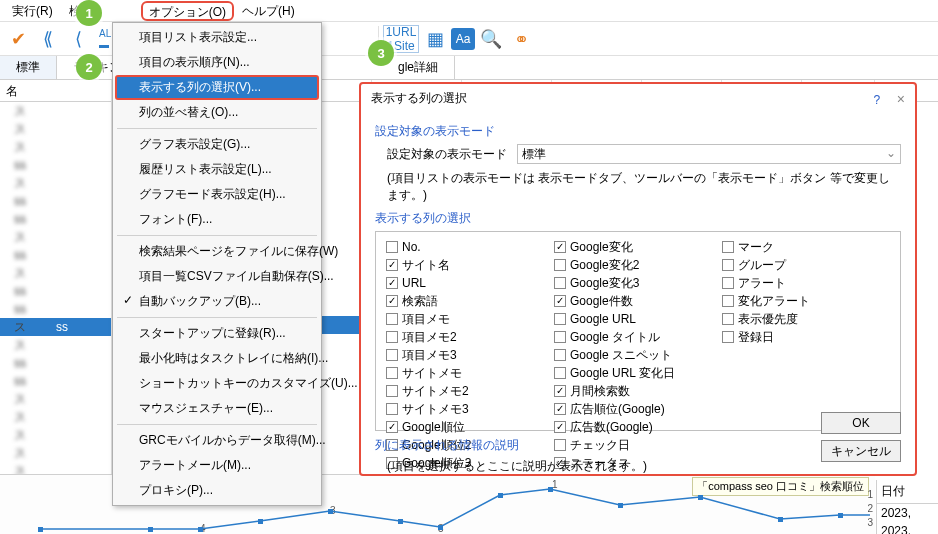 The height and width of the screenshot is (534, 938). Describe the element at coordinates (806, 301) in the screenshot. I see `column-checkbox: 変化アラート` at that location.